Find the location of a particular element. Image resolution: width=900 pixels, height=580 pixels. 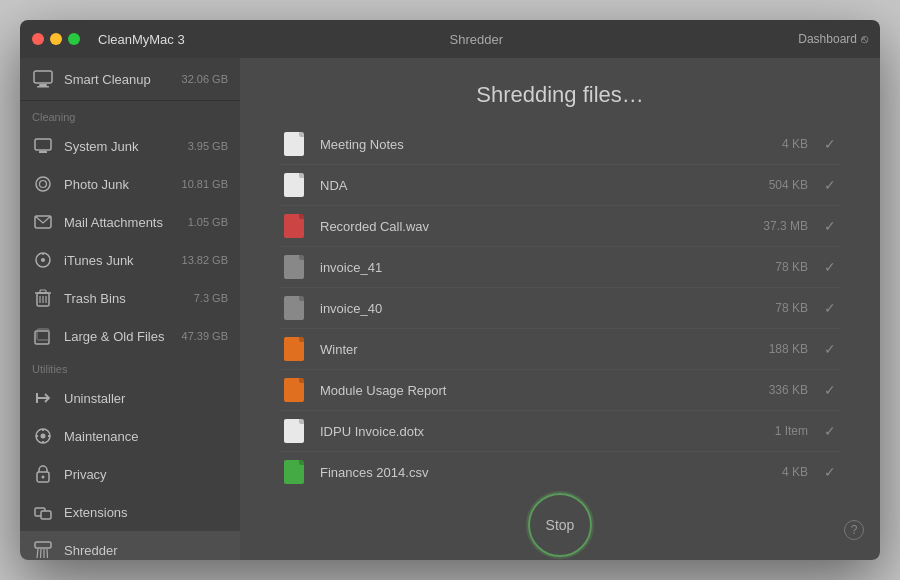

bottom-bar: Stop ? is located at coordinates (560, 525).